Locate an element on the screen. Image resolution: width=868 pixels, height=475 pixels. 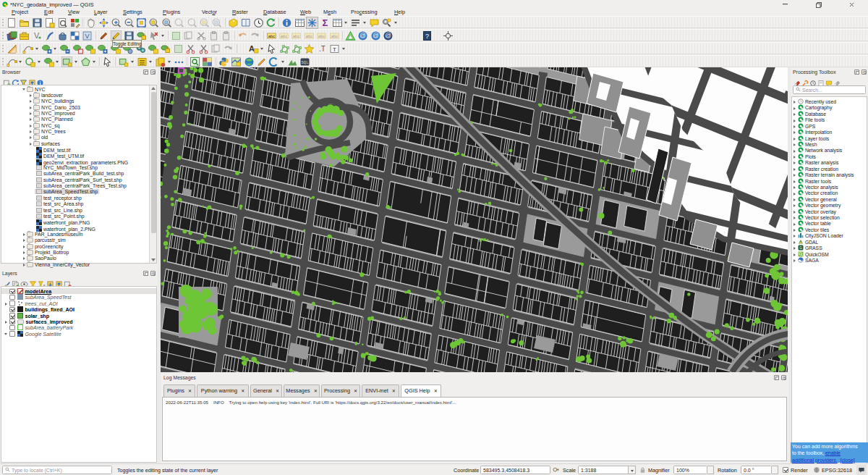
svg-text: SQL is located at coordinates (305, 62).